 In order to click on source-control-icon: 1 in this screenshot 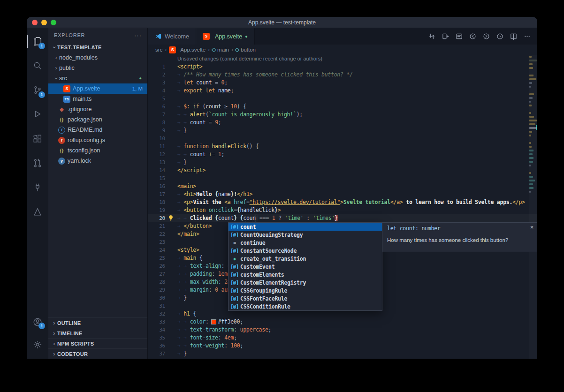, I will do `click(38, 90)`.